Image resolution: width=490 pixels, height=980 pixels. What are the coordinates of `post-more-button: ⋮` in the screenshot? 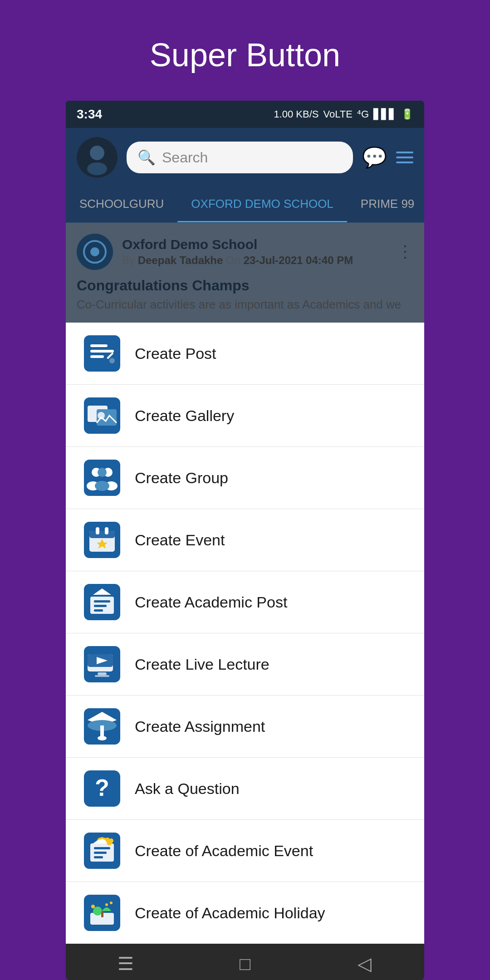 It's located at (405, 252).